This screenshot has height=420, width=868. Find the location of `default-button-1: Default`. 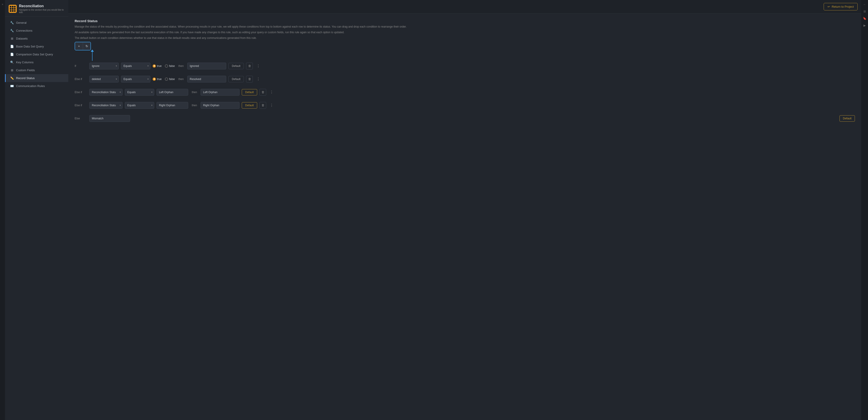

default-button-1: Default is located at coordinates (236, 66).